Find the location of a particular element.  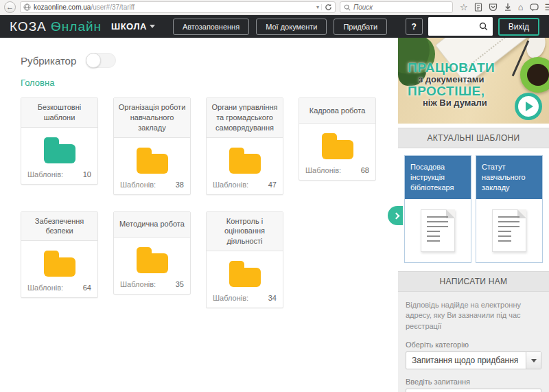

url-host: kozaonline.com.ua is located at coordinates (62, 7).